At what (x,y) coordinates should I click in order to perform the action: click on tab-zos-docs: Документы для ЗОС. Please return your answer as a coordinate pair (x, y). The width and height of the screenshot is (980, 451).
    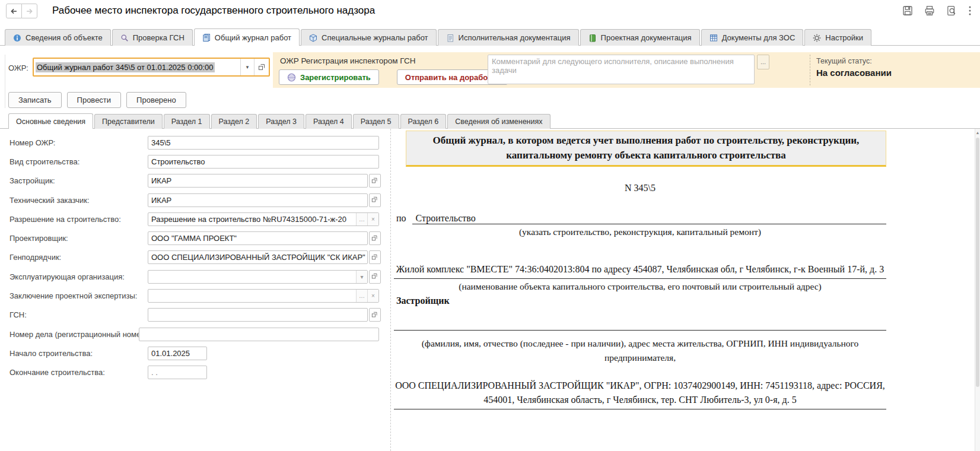
    Looking at the image, I should click on (752, 37).